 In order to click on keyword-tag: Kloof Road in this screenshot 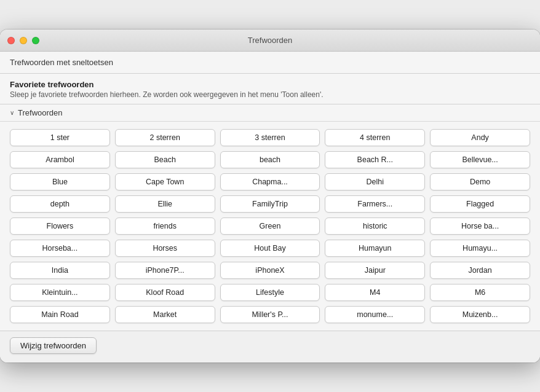, I will do `click(165, 292)`.